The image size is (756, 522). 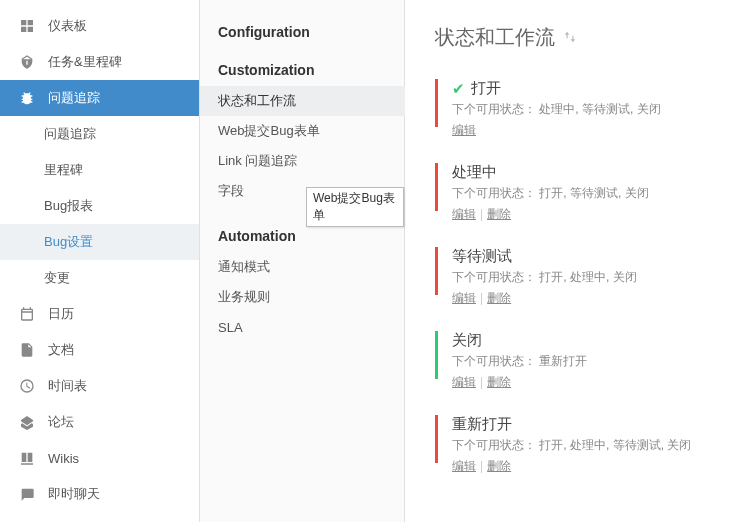 I want to click on status-next: 下个可用状态： 打开, 处理中, 等待测试, 关闭, so click(x=604, y=446).